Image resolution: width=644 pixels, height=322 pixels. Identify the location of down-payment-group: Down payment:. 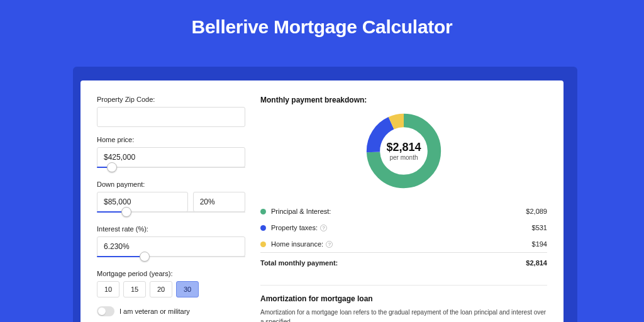
(171, 199).